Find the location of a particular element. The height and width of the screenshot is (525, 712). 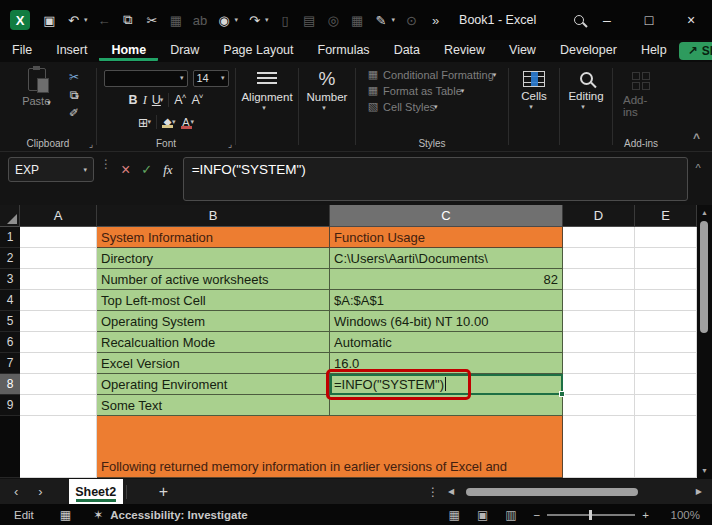

cell-D6 is located at coordinates (599, 342).